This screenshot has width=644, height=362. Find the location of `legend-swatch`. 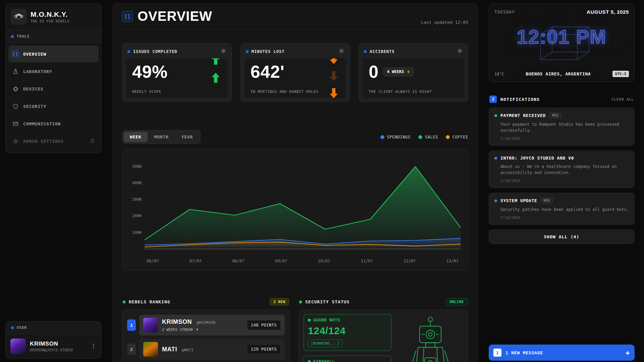

legend-swatch is located at coordinates (420, 137).